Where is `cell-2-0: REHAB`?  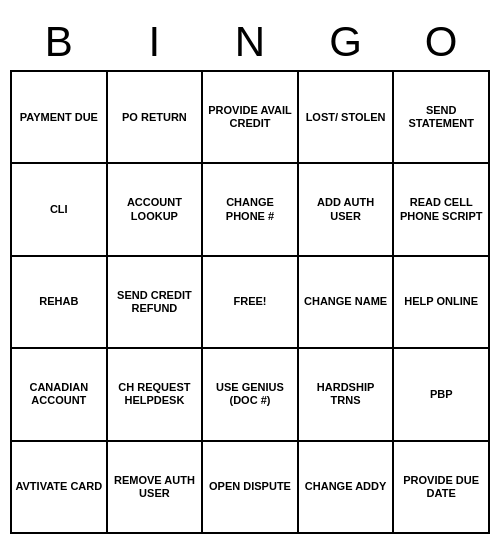 cell-2-0: REHAB is located at coordinates (59, 302).